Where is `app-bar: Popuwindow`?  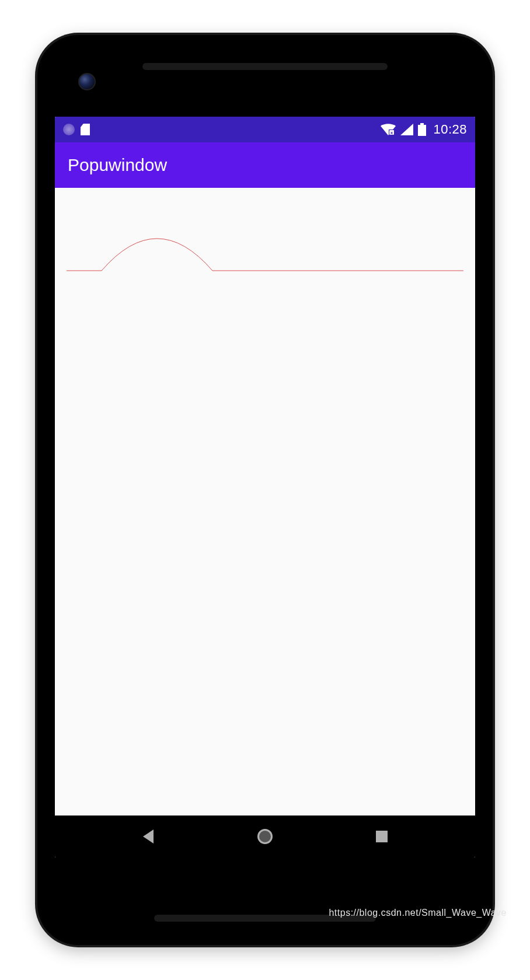
app-bar: Popuwindow is located at coordinates (265, 165).